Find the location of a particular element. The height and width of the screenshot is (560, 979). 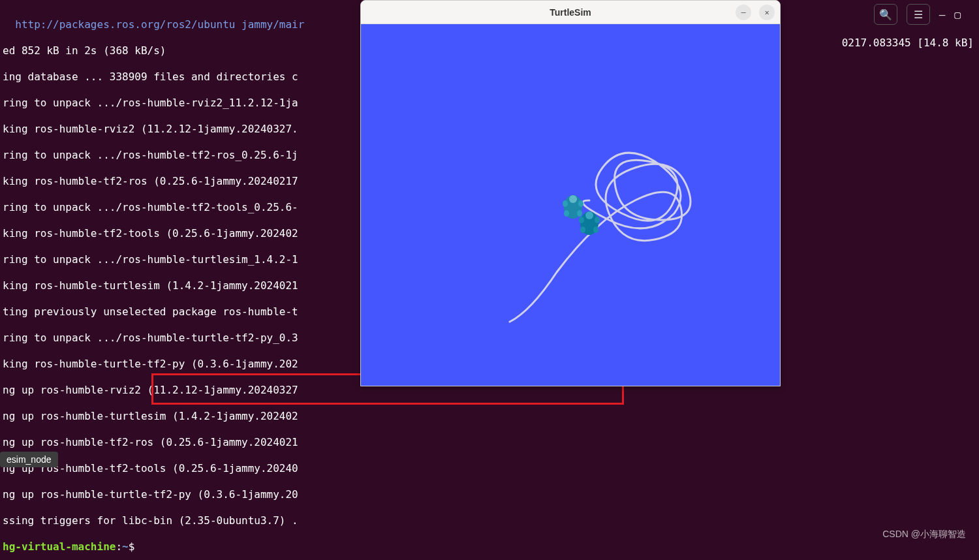

window-title: TurtleSim is located at coordinates (570, 12).